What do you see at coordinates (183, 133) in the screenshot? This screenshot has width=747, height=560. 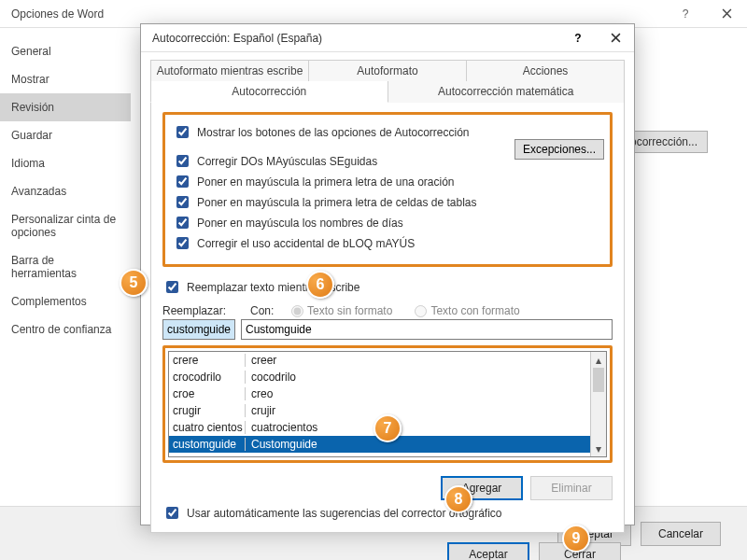 I see `chk-show-buttons-box` at bounding box center [183, 133].